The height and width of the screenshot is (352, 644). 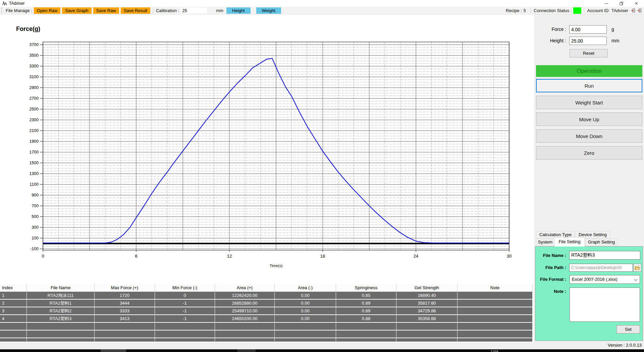 I want to click on table-cell: RTA2泡沫111, so click(x=61, y=296).